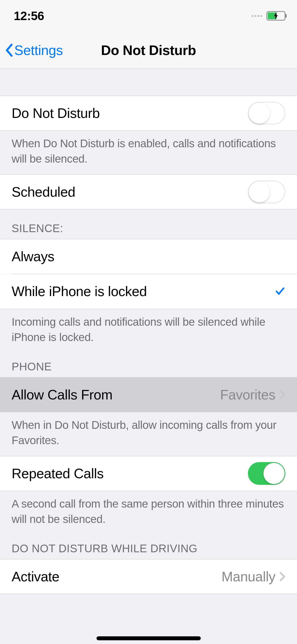  What do you see at coordinates (267, 113) in the screenshot?
I see `do-not-disturb-toggle` at bounding box center [267, 113].